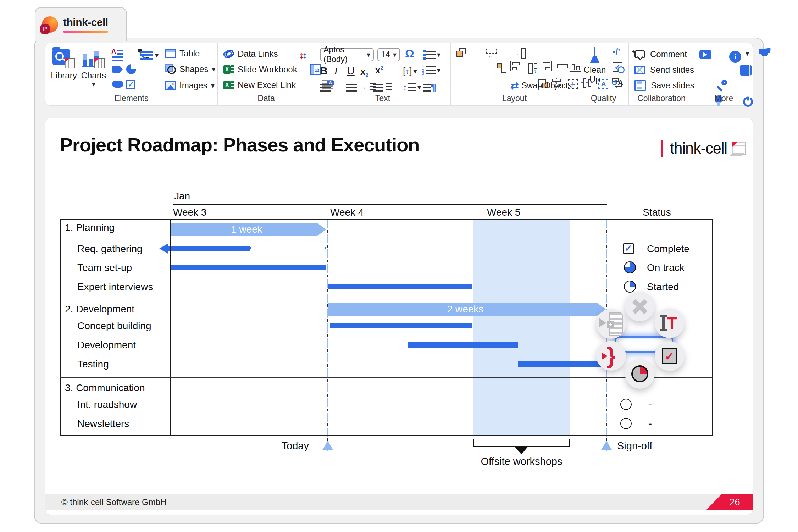 The width and height of the screenshot is (798, 532). I want to click on decrease-indent-button: ←, so click(369, 87).